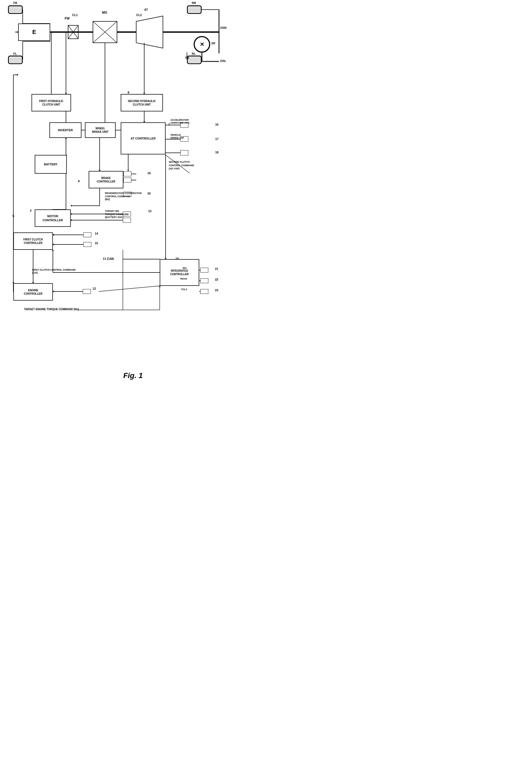  I want to click on output-nm, so click(204, 270).